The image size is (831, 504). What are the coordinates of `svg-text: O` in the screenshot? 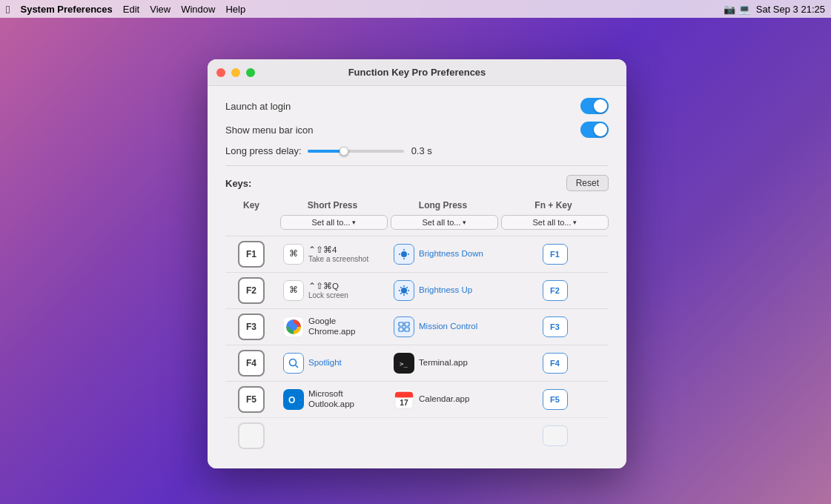 It's located at (292, 400).